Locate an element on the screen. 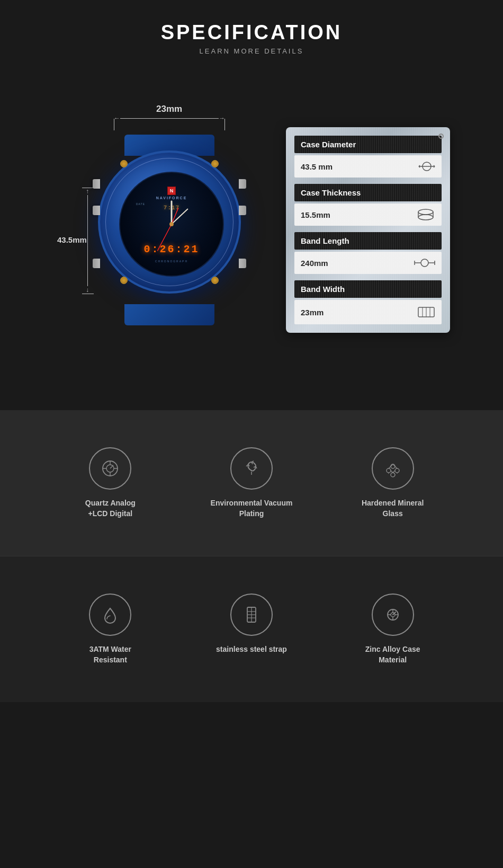 The image size is (503, 868). vacuum-icon is located at coordinates (252, 468).